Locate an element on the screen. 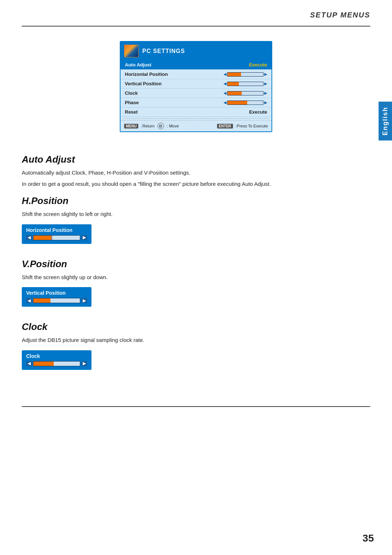 This screenshot has width=392, height=555. heading-h-position: H.Position is located at coordinates (196, 201).